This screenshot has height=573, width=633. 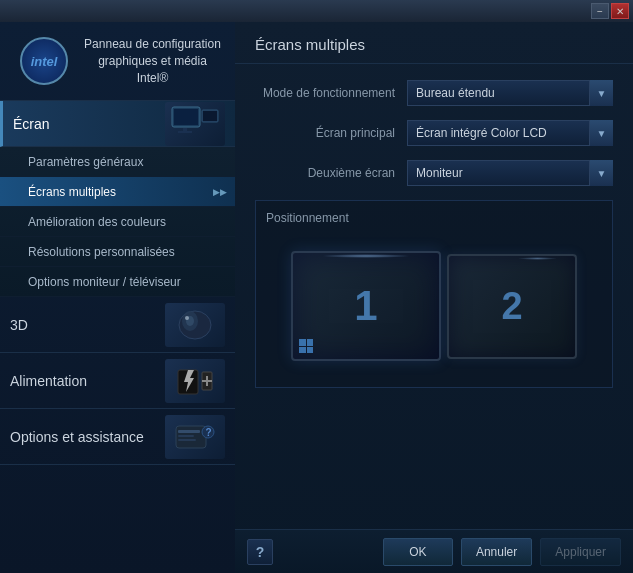 I want to click on principal-label: Écran principal, so click(x=325, y=133).